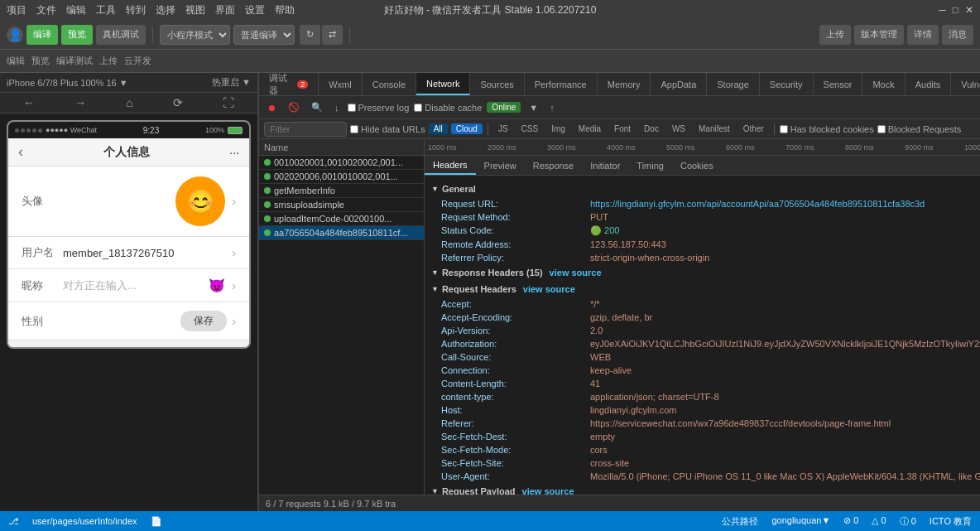 This screenshot has width=980, height=531. I want to click on menu-item-file: 文件, so click(46, 10).